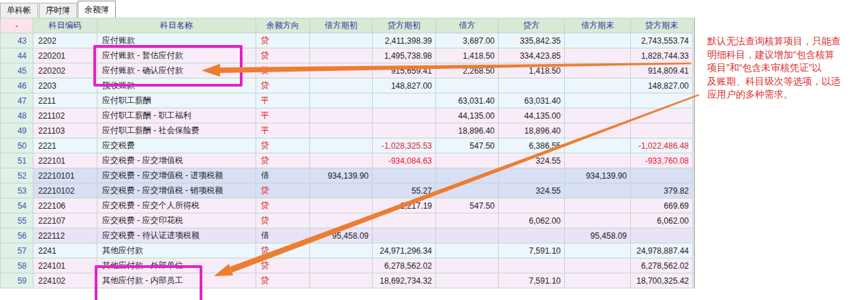 The height and width of the screenshot is (300, 868). Describe the element at coordinates (467, 116) in the screenshot. I see `cell-debit: 44,135.00` at that location.